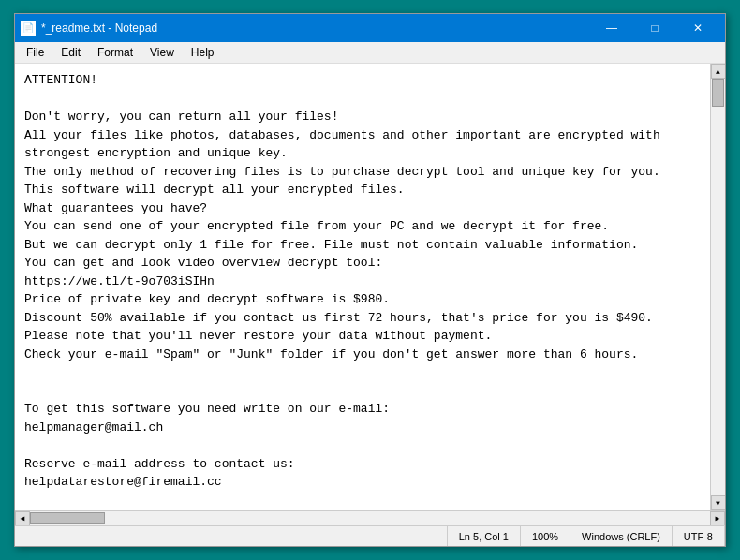 The width and height of the screenshot is (740, 560). I want to click on scroll-up-button: ▲, so click(718, 71).